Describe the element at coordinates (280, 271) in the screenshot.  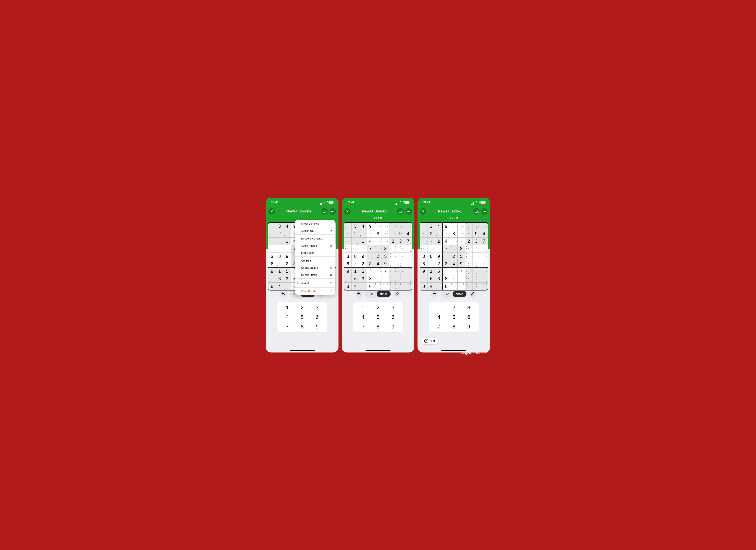
I see `sudoku-cell: 1` at that location.